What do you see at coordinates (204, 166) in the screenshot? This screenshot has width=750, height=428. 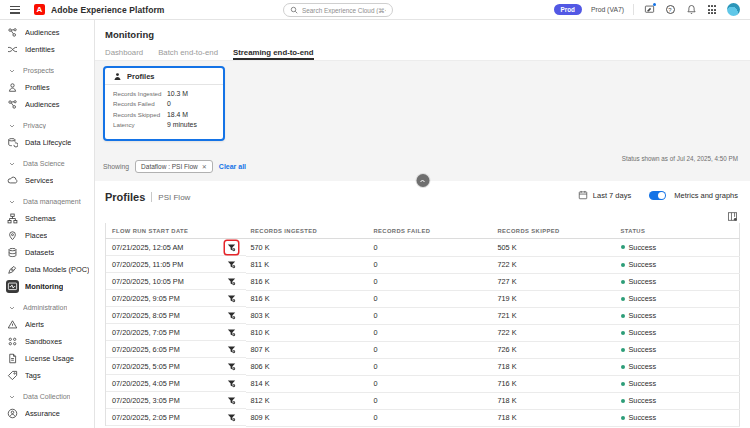 I see `close-icon: ✕` at bounding box center [204, 166].